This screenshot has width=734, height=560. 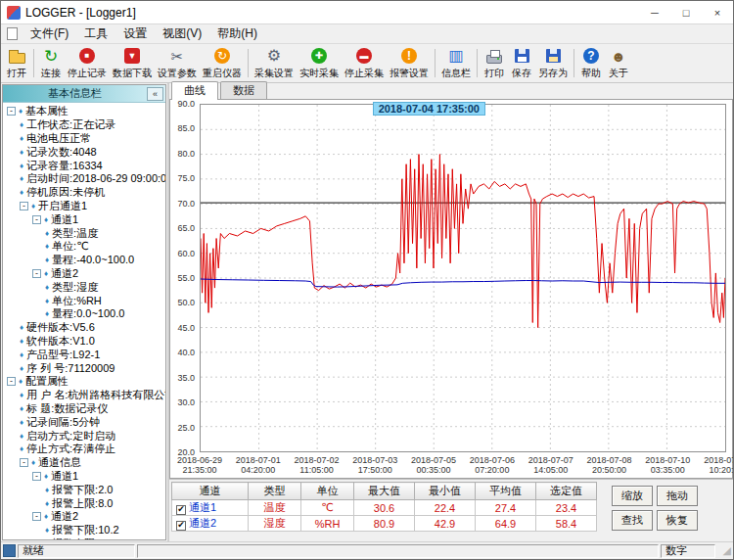 What do you see at coordinates (96, 33) in the screenshot?
I see `menu-tools: 工具` at bounding box center [96, 33].